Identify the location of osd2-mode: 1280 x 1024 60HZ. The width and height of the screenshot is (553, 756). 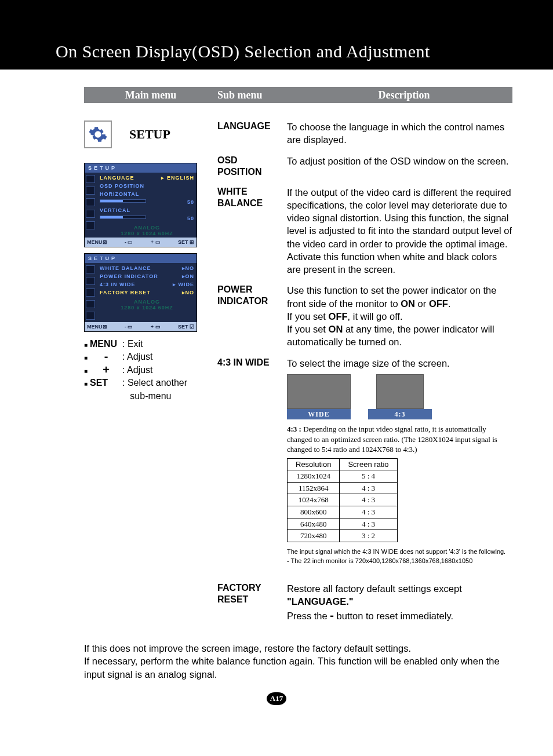
(147, 308).